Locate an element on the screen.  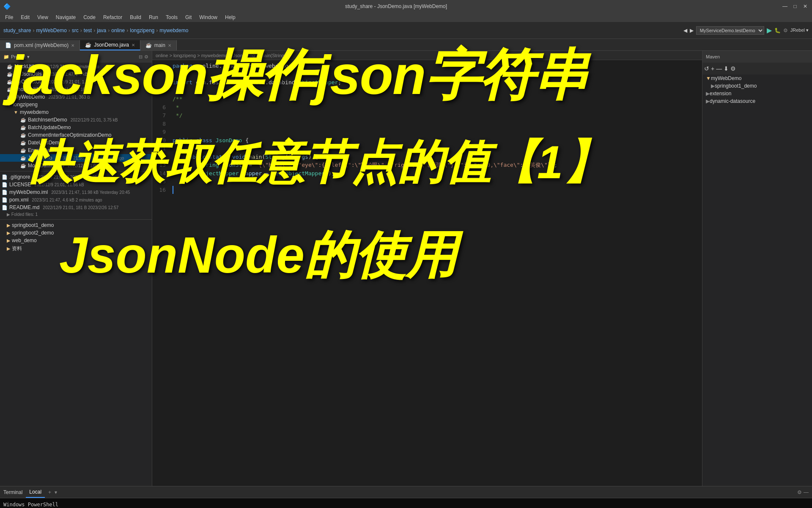
sidebar-settings-btn: ⚙ is located at coordinates (146, 57).